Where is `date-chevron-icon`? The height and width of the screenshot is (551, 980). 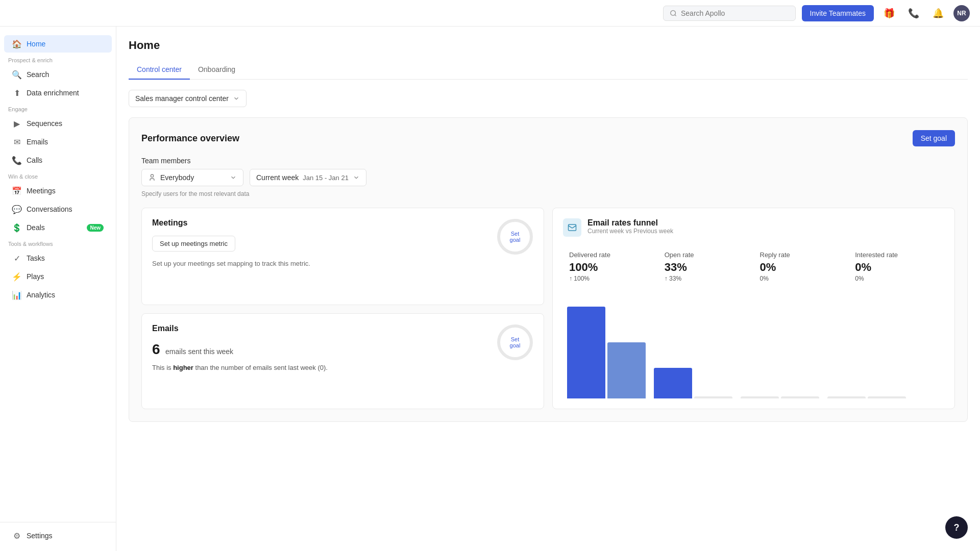
date-chevron-icon is located at coordinates (356, 178).